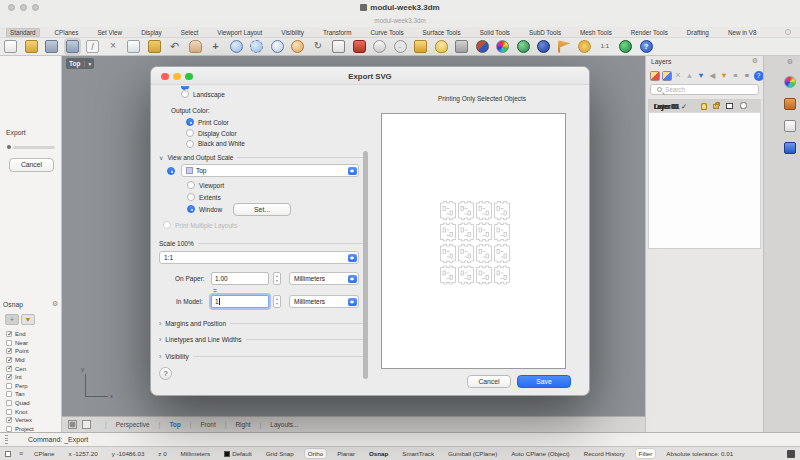 The width and height of the screenshot is (800, 460). I want to click on osnap-snap-tab-icon: +, so click(12, 320).